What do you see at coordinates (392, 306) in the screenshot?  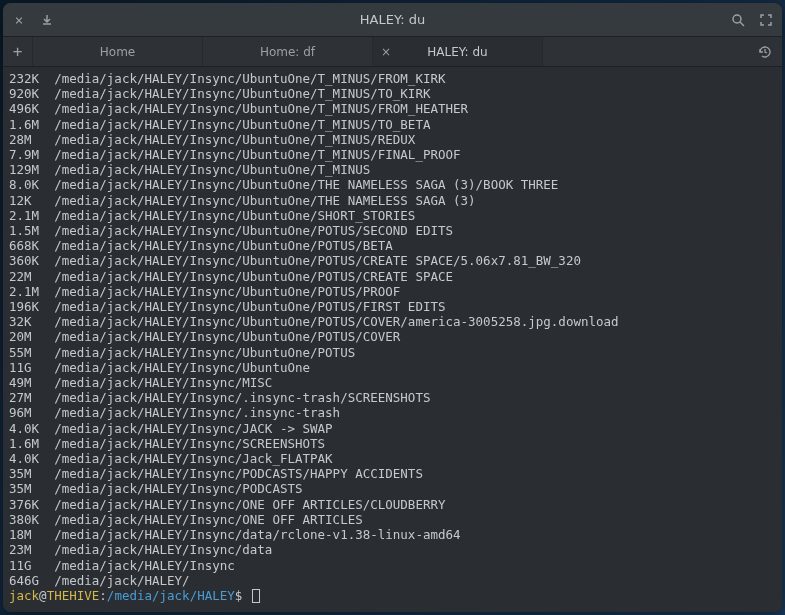 I see `output-line: 196K /media/jack/HALEY/Insync/UbuntuOne/…` at bounding box center [392, 306].